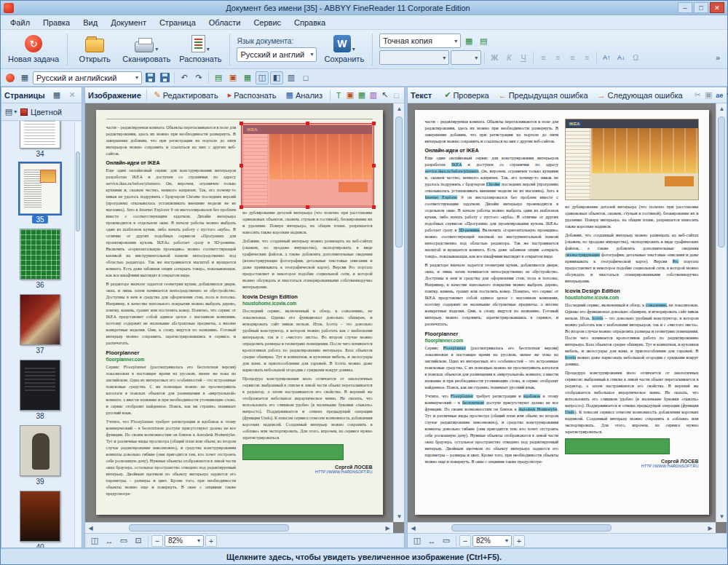 This screenshot has height=565, width=728. I want to click on image-only-view-icon: ▥, so click(291, 78).